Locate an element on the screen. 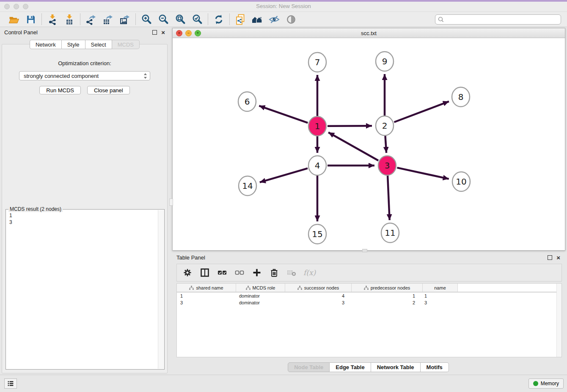  column-header-successor-nodes: successor nodes is located at coordinates (318, 288).